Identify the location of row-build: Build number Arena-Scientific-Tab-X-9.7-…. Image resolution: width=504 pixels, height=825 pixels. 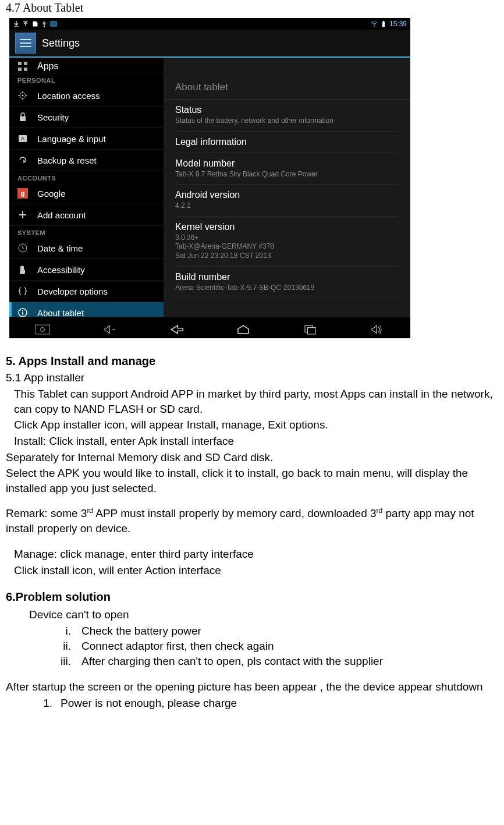
(287, 283).